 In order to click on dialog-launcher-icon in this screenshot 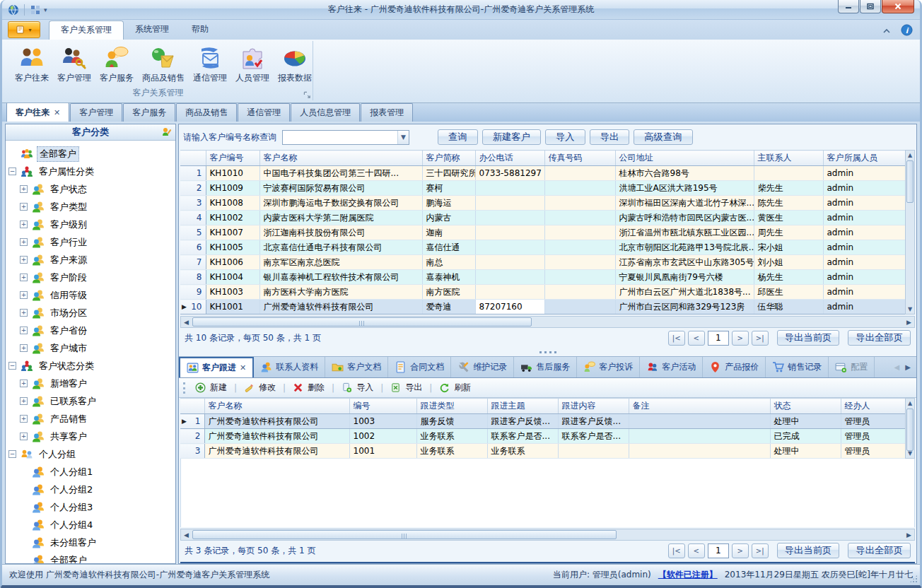, I will do `click(307, 95)`.